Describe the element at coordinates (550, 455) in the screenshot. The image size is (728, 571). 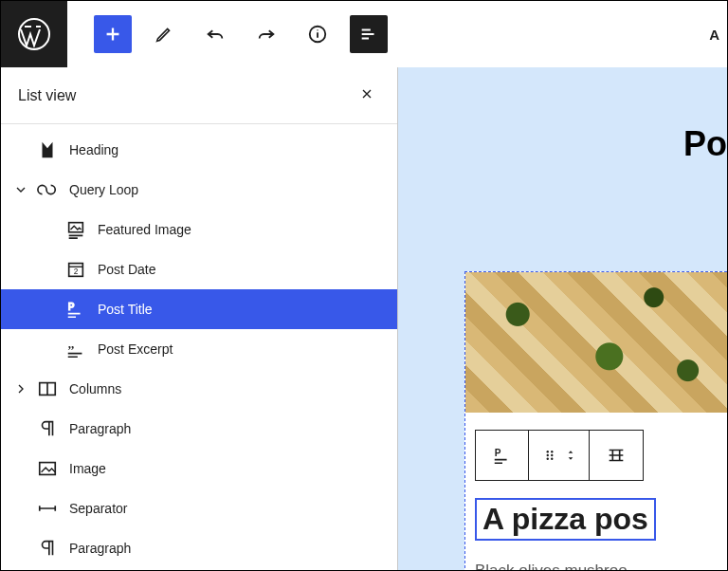
I see `drag-icon` at that location.